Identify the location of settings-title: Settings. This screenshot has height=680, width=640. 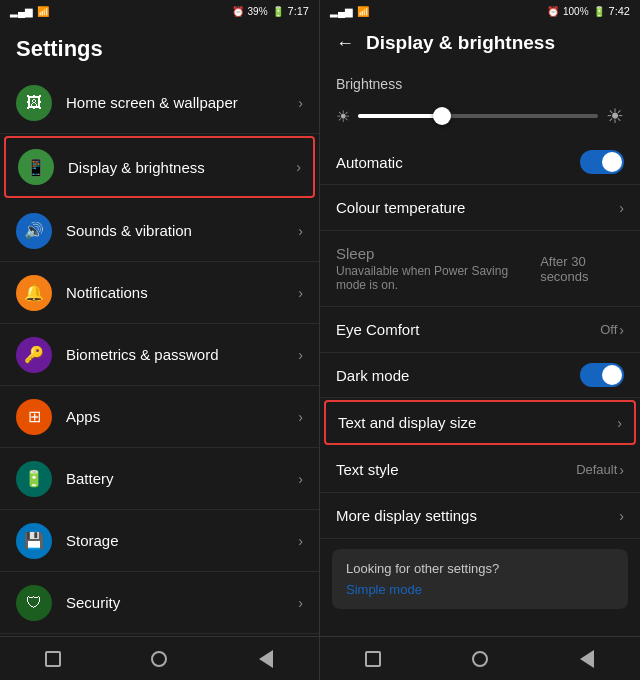
(160, 47).